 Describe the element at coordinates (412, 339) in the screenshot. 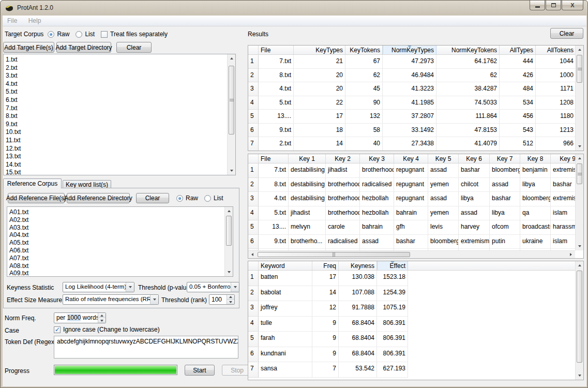

I see `table-row: 5farah968.8404806.391` at that location.